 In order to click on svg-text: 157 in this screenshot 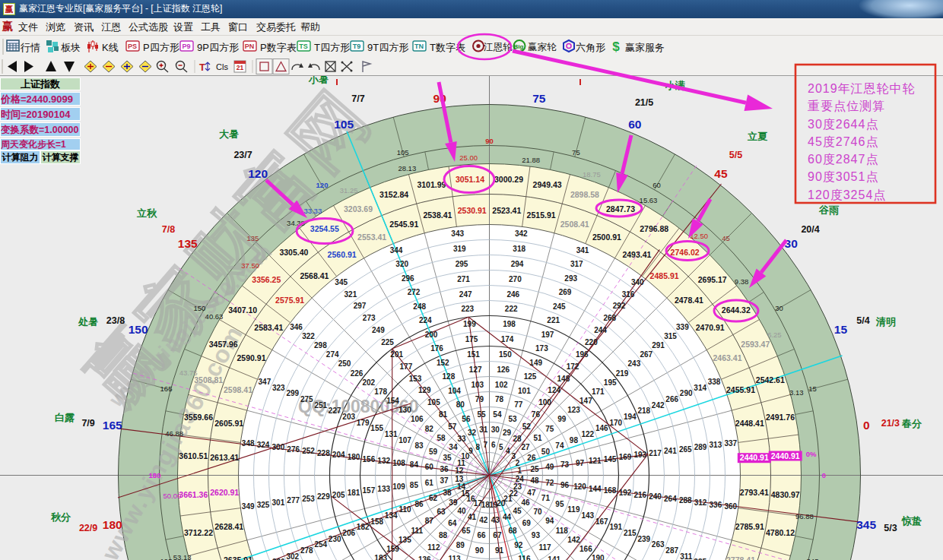, I will do `click(370, 491)`.